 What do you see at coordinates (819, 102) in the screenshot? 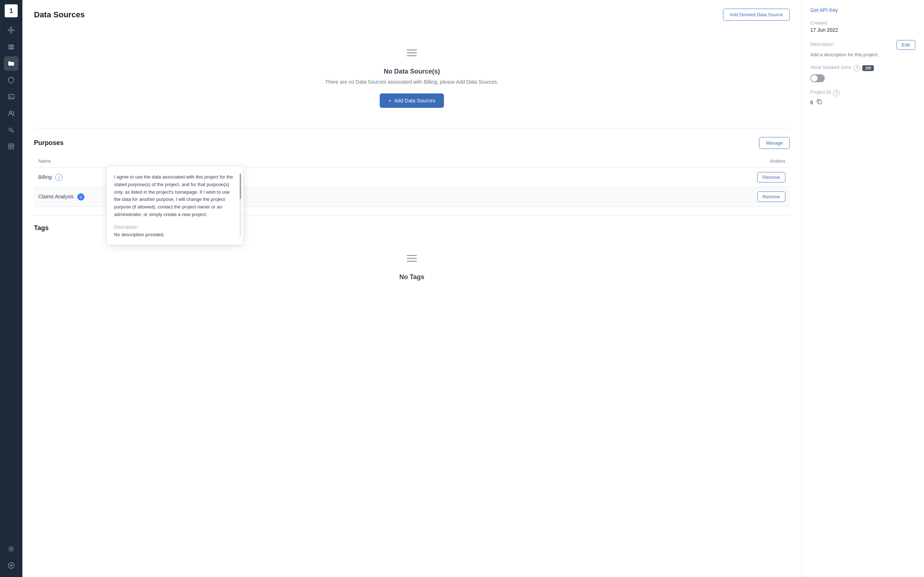
I see `copy-project-id-button` at bounding box center [819, 102].